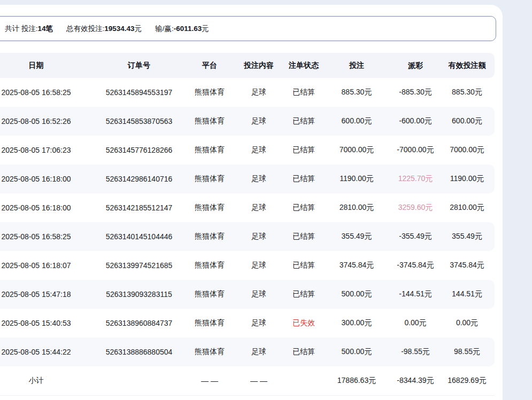 The width and height of the screenshot is (532, 400). What do you see at coordinates (210, 66) in the screenshot?
I see `header-platform: 平台` at bounding box center [210, 66].